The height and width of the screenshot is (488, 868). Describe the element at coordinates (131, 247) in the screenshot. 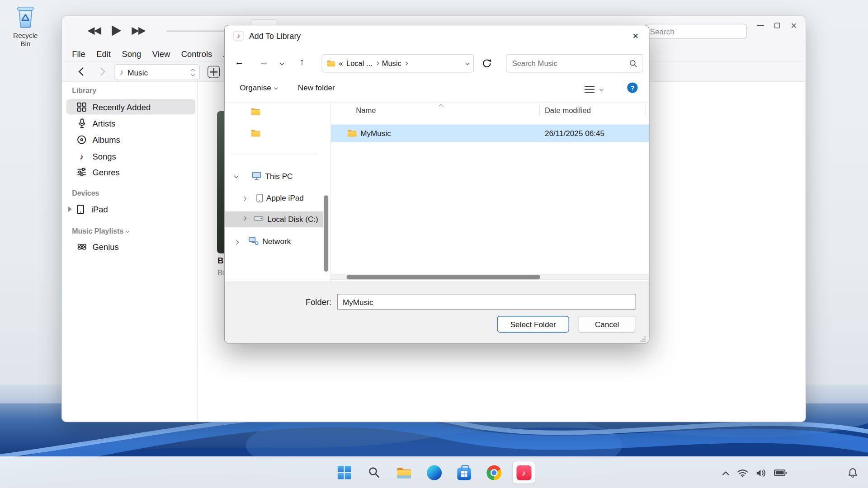

I see `sidebar-item-genius: Genius` at that location.